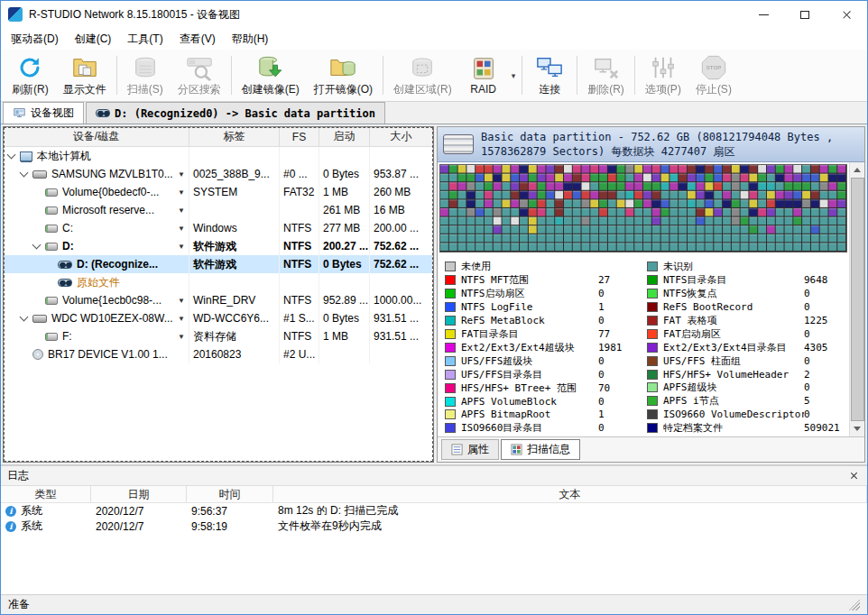  Describe the element at coordinates (300, 137) in the screenshot. I see `tree-column-header: FS` at that location.